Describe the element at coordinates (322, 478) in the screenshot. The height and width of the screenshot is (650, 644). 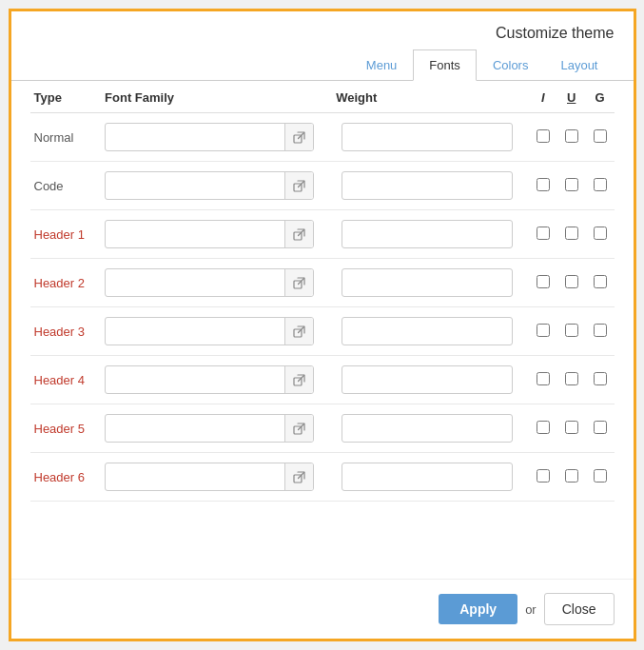
I see `table-row: Header 6` at that location.